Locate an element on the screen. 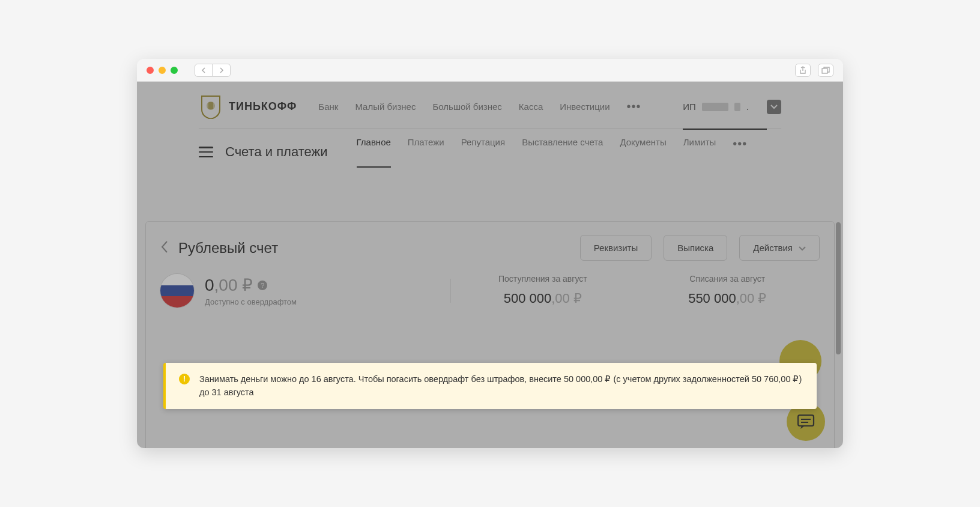  nav-forward-button is located at coordinates (222, 70).